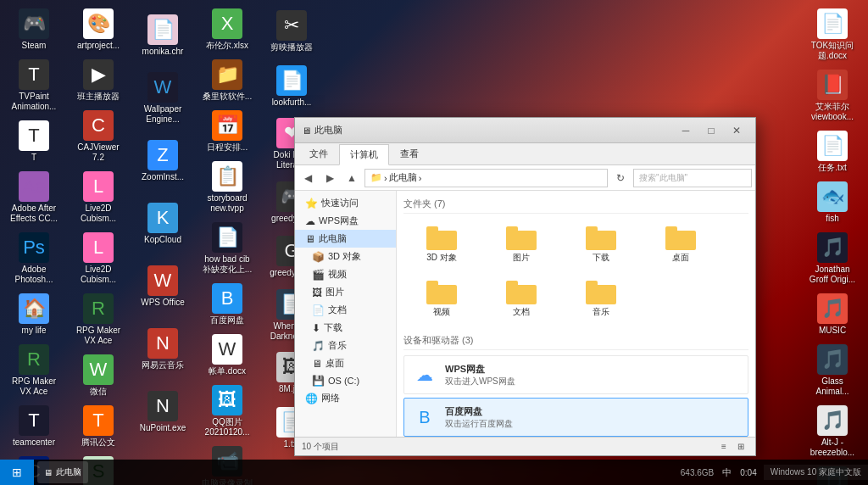  What do you see at coordinates (63, 472) in the screenshot?
I see `taskbar-file-explorer: 🖥 此电脑` at bounding box center [63, 472].